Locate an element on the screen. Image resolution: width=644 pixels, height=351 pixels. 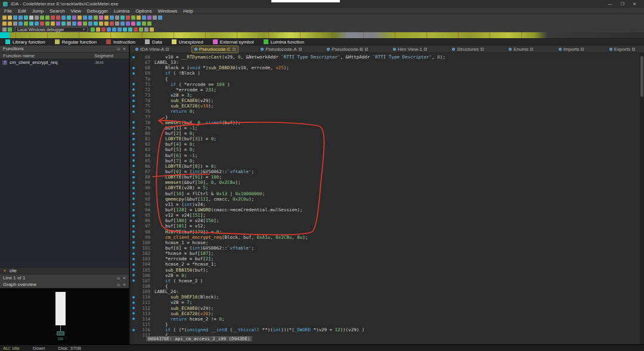
menu-item-lumina: Lumina is located at coordinates (122, 11).